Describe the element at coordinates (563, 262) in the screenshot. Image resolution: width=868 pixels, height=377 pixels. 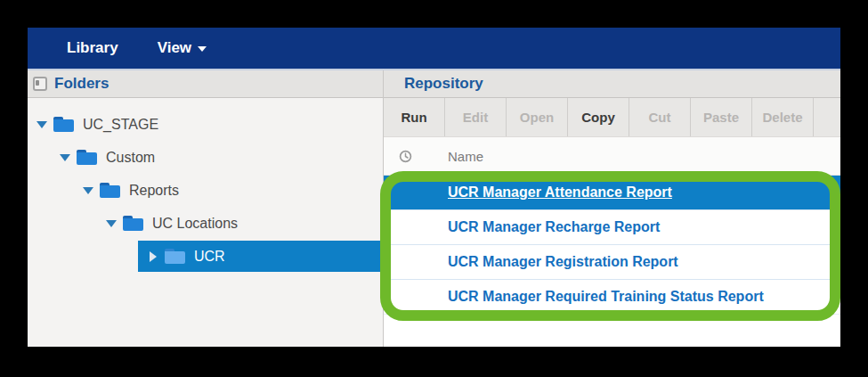
I see `report-link: UCR Manager Registration Report` at that location.